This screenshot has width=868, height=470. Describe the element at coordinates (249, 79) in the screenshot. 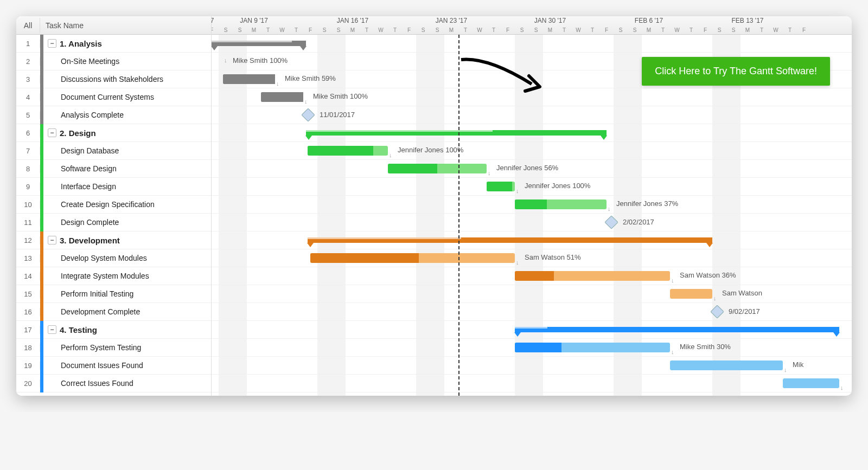

I see `task-bar: Mike Smith 59%` at that location.